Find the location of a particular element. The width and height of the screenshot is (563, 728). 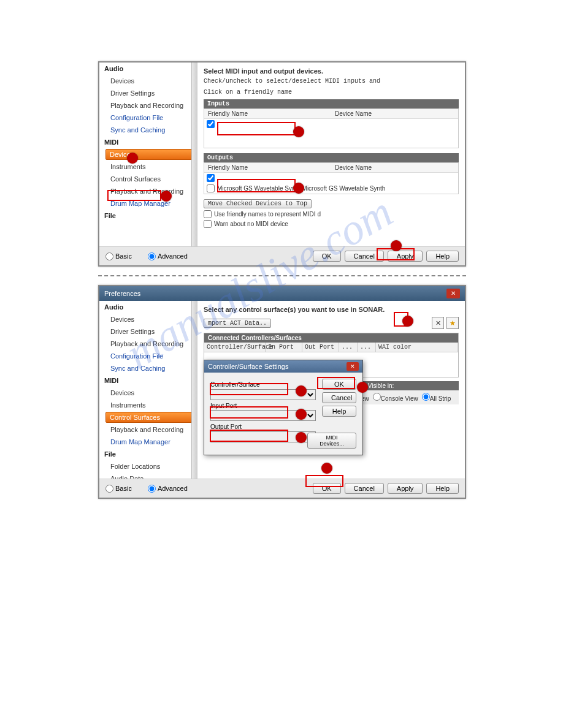

col-friendly-out: Friendly Name is located at coordinates (267, 168).